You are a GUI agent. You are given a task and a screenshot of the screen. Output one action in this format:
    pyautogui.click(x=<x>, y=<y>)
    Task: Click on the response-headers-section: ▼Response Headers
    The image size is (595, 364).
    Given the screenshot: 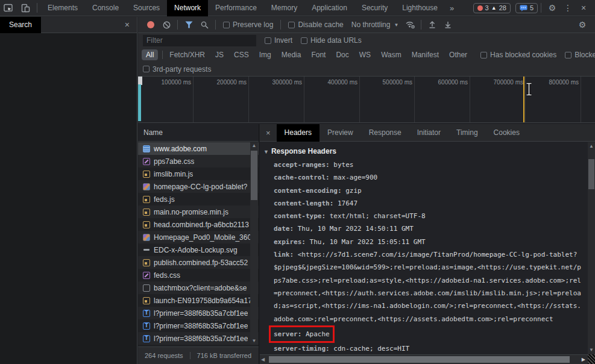 What is the action you would take?
    pyautogui.click(x=423, y=152)
    